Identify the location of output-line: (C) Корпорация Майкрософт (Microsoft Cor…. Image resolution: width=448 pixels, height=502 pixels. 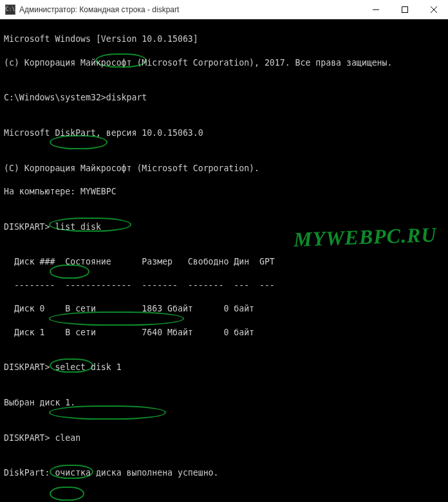
(224, 169).